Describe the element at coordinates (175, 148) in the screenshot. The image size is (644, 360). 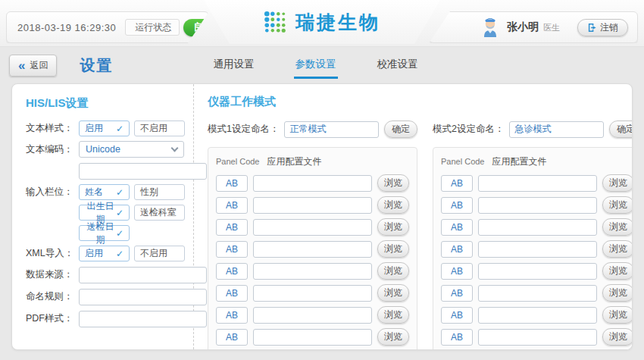
I see `chevron-down-icon` at that location.